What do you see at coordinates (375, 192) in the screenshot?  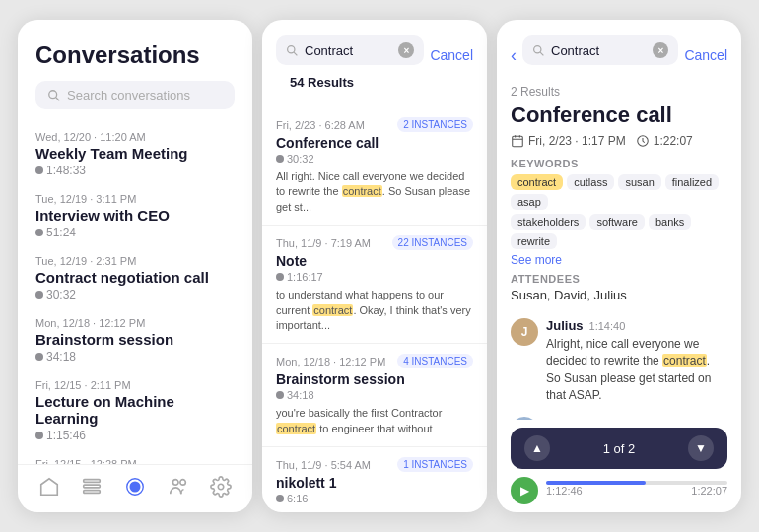 I see `result-snippet: All right. Nice call everyone we decided…` at bounding box center [375, 192].